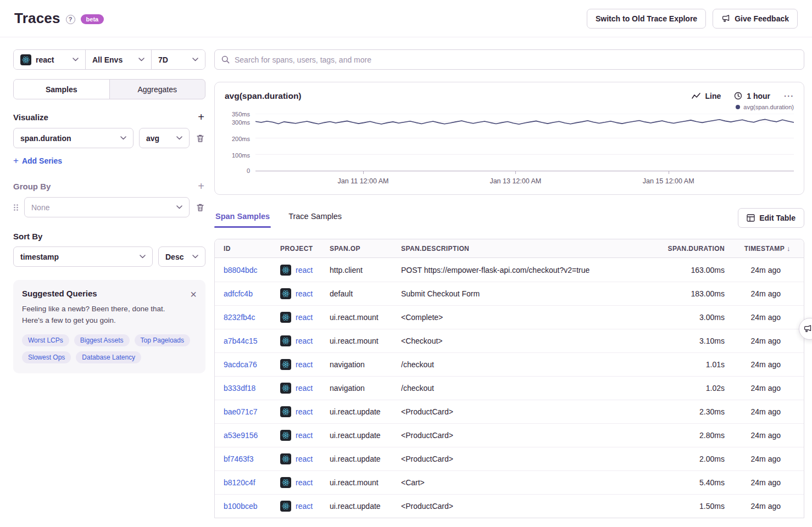 The height and width of the screenshot is (527, 812). Describe the element at coordinates (305, 249) in the screenshot. I see `column-header-project: PROJECT` at that location.